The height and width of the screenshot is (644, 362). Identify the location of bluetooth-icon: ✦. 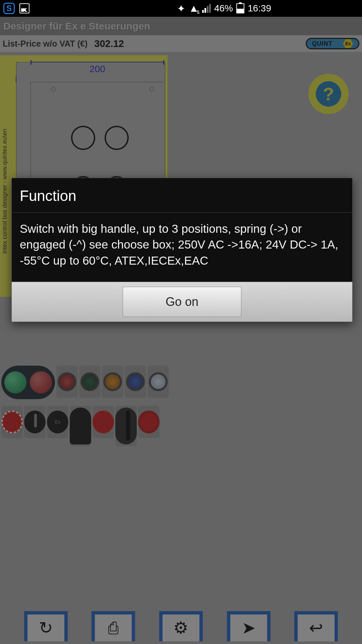
(181, 9).